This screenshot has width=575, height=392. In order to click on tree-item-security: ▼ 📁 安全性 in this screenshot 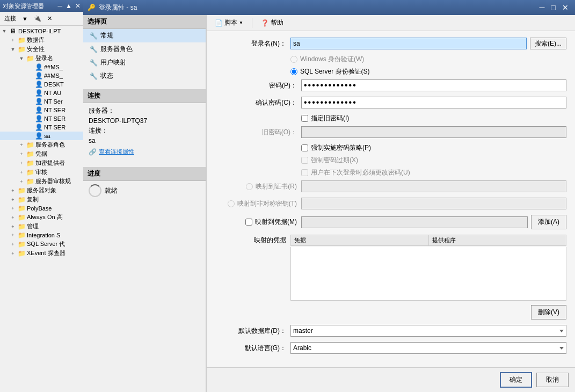, I will do `click(42, 49)`.